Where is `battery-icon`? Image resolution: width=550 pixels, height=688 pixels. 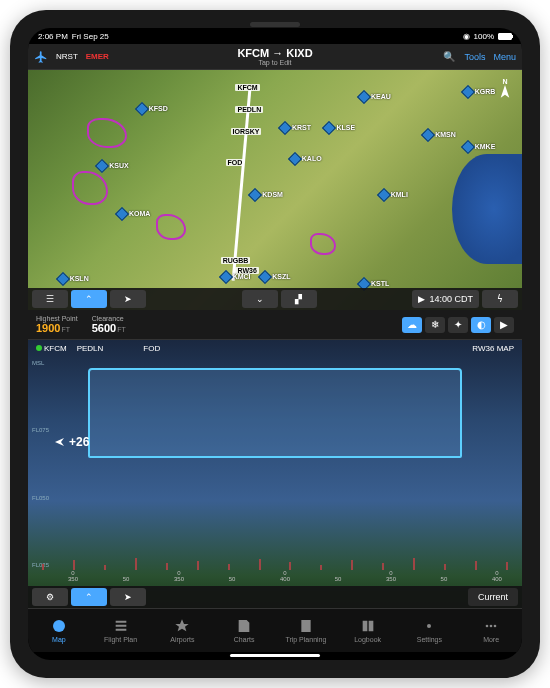 battery-icon is located at coordinates (505, 36).